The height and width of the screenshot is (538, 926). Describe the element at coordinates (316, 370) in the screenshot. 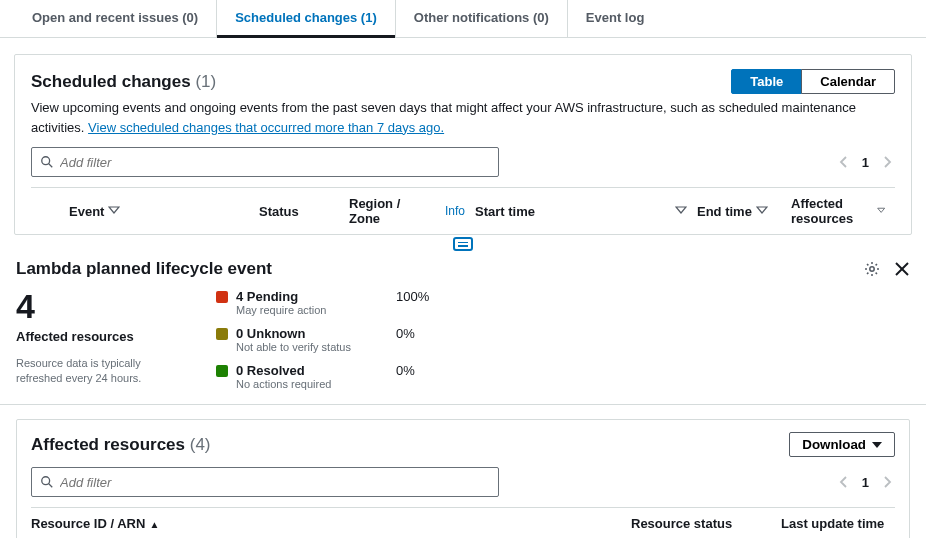

I see `stat-count: 0 Resolved` at that location.